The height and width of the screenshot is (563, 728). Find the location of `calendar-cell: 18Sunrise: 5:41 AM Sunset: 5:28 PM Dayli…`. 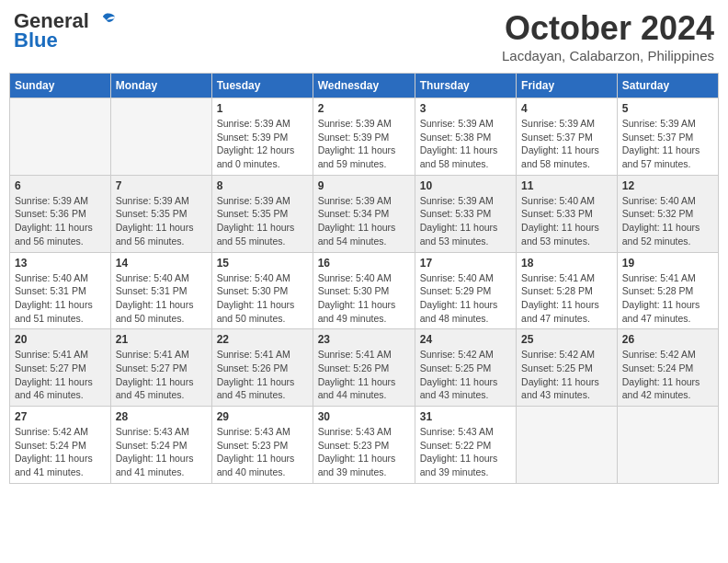

calendar-cell: 18Sunrise: 5:41 AM Sunset: 5:28 PM Dayli… is located at coordinates (567, 291).